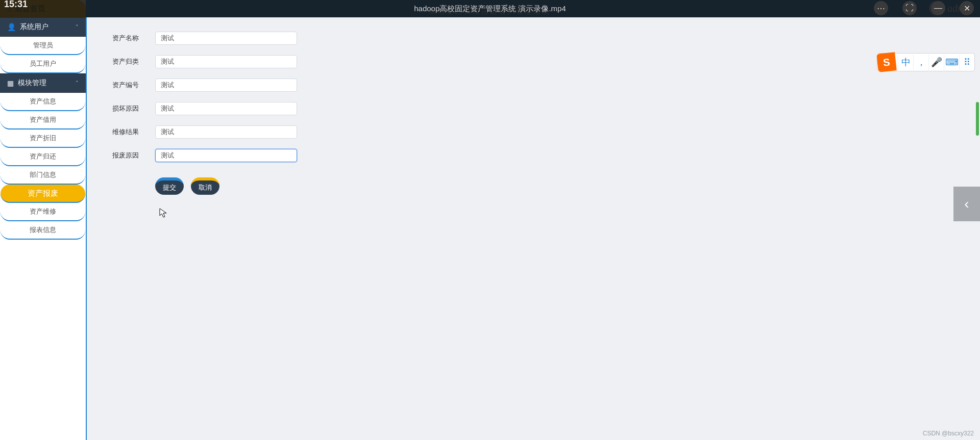 The image size is (980, 440). I want to click on sidebar-item-label: 报表信息, so click(43, 230).